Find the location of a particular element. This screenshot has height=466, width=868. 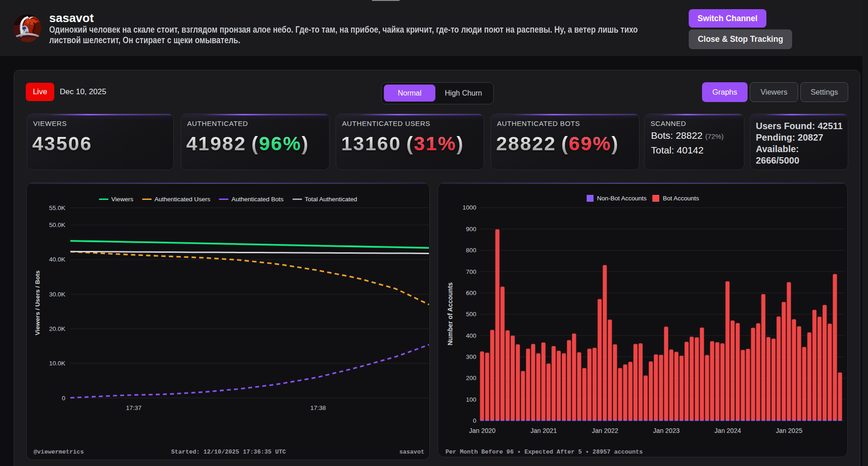

svg-text: 300 is located at coordinates (471, 357).